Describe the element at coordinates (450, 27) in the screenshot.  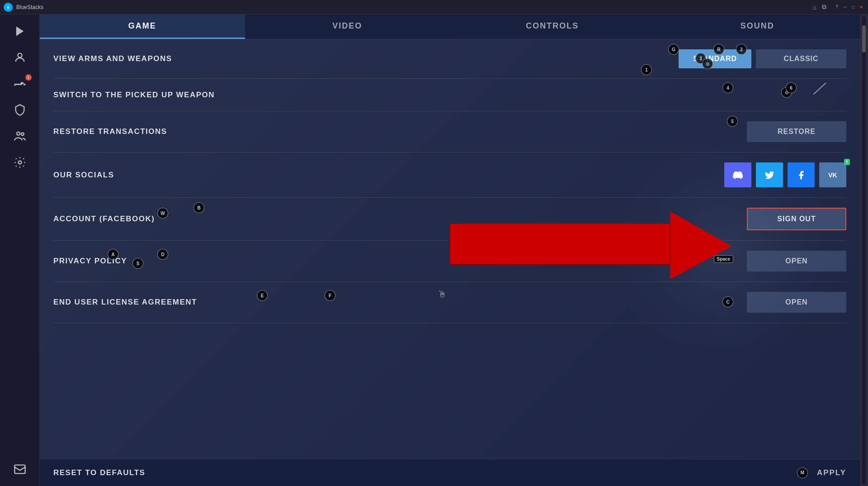
I see `settings-tabs: GAME VIDEO CONTROLS SOUND` at that location.